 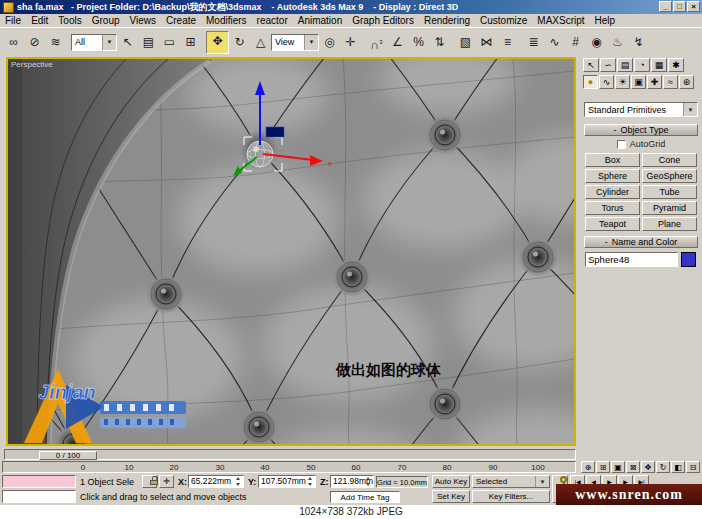 What do you see at coordinates (181, 20) in the screenshot?
I see `menu-create: Create` at bounding box center [181, 20].